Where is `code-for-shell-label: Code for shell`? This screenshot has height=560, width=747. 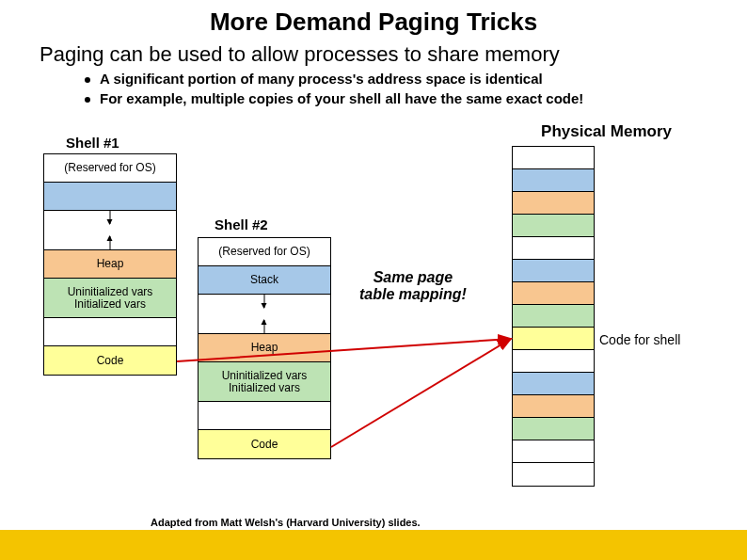
code-for-shell-label: Code for shell is located at coordinates (640, 340).